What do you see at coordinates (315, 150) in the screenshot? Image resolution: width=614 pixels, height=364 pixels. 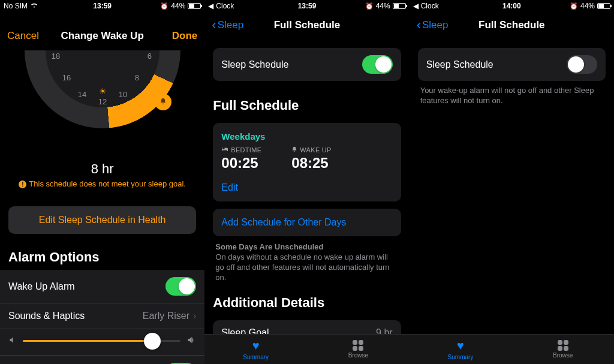 I see `wakeup-label: WAKE UP` at bounding box center [315, 150].